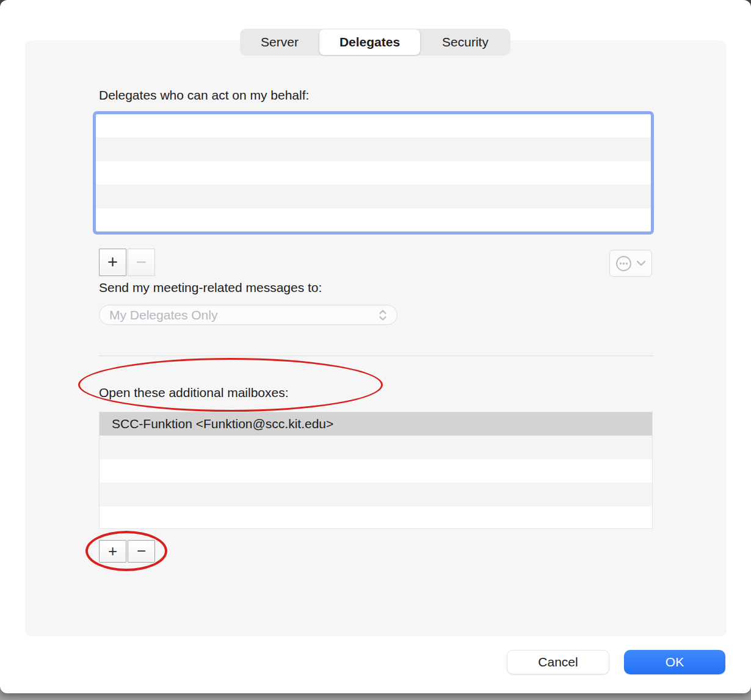  What do you see at coordinates (558, 662) in the screenshot?
I see `cancel-button: Cancel` at bounding box center [558, 662].